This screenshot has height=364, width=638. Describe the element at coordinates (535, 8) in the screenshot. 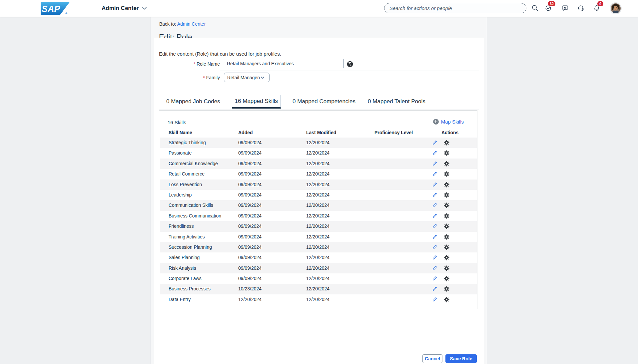

I see `search-icon` at that location.